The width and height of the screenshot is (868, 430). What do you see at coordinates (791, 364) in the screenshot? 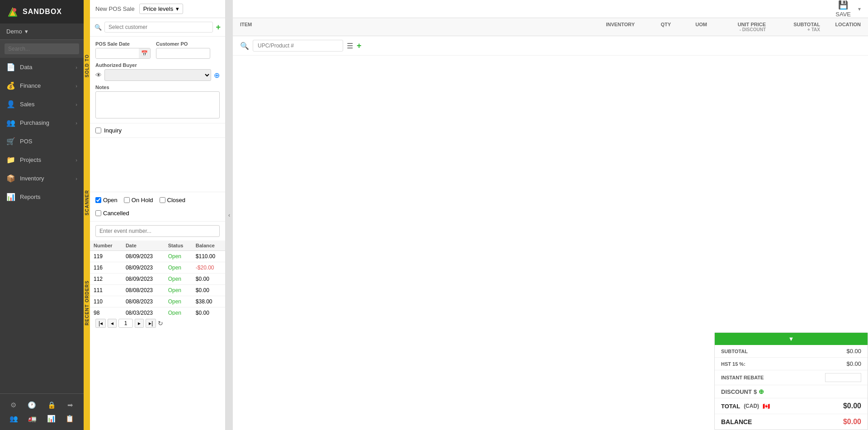
I see `hst-row: HST 15 %: $0.00` at bounding box center [791, 364].